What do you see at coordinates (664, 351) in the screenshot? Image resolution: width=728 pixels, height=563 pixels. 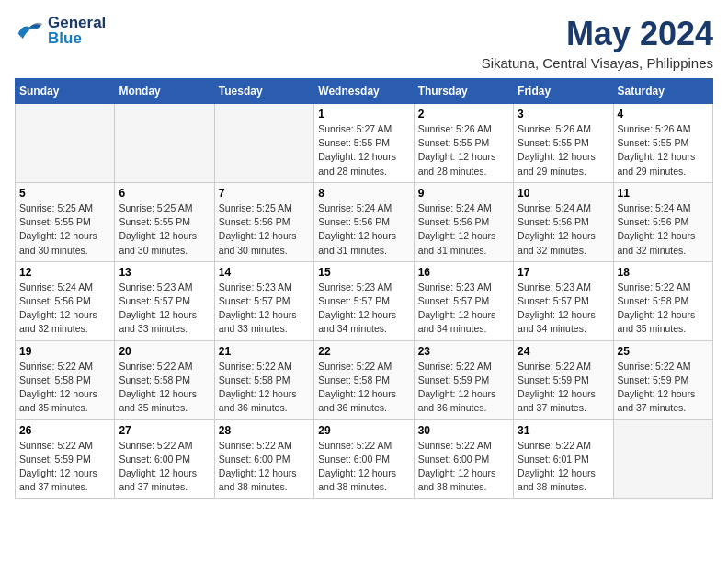 I see `day-number: 25` at bounding box center [664, 351].